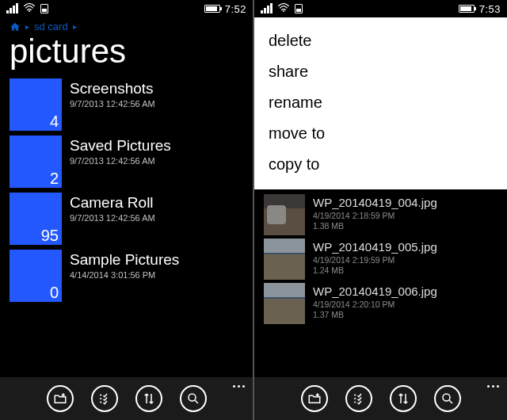 The height and width of the screenshot is (420, 507). I want to click on folder-tile: 95, so click(36, 219).